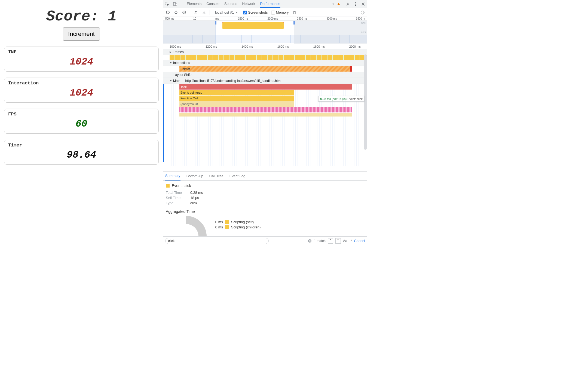 This screenshot has height=392, width=588. What do you see at coordinates (280, 13) in the screenshot?
I see `memory-checkbox: Memory` at bounding box center [280, 13].